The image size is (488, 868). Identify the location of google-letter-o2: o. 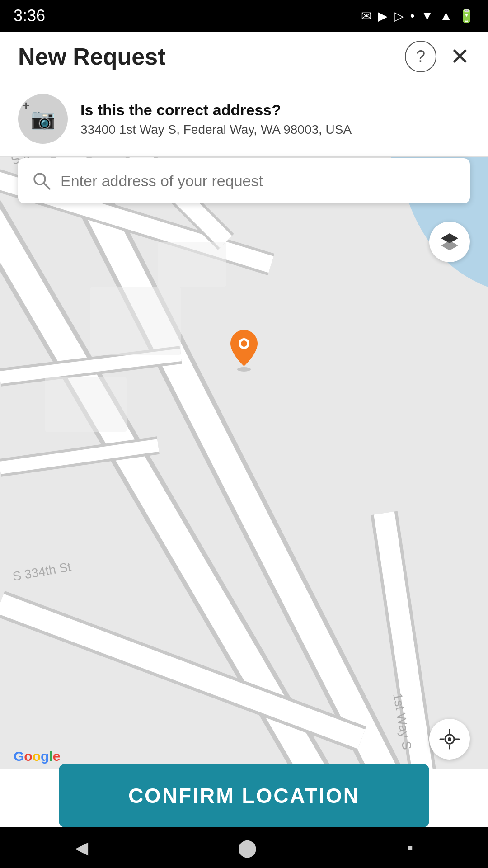
(37, 756).